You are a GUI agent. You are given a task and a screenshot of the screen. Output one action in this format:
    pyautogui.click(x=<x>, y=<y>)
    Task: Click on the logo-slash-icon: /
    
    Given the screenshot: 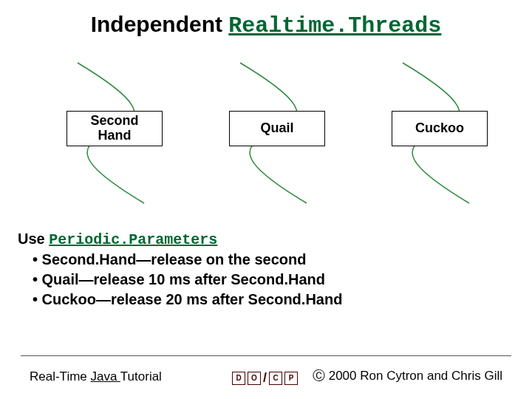 What is the action you would take?
    pyautogui.click(x=265, y=378)
    